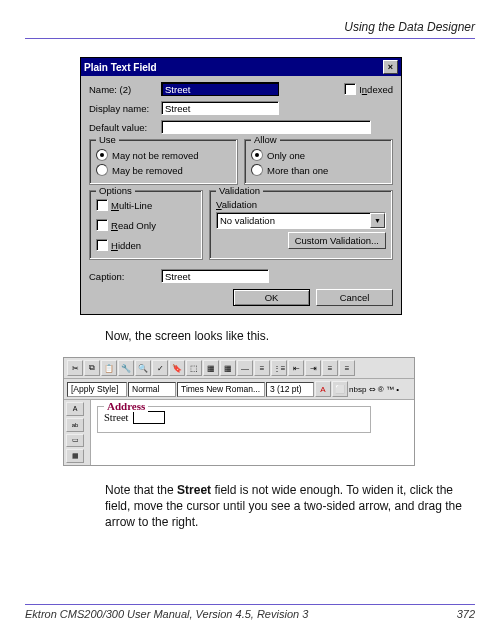  I want to click on hr-icon: —, so click(245, 368).